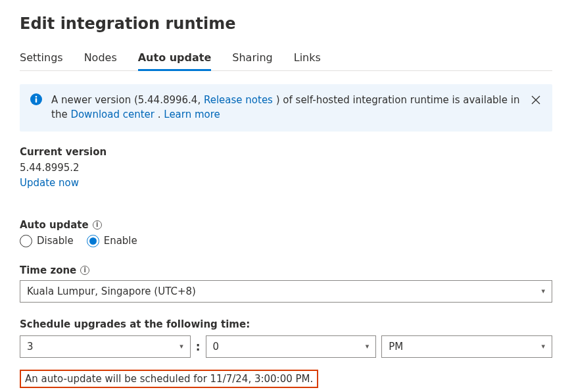 This screenshot has height=392, width=572. What do you see at coordinates (286, 270) in the screenshot?
I see `timezone-label: Time zone i` at bounding box center [286, 270].